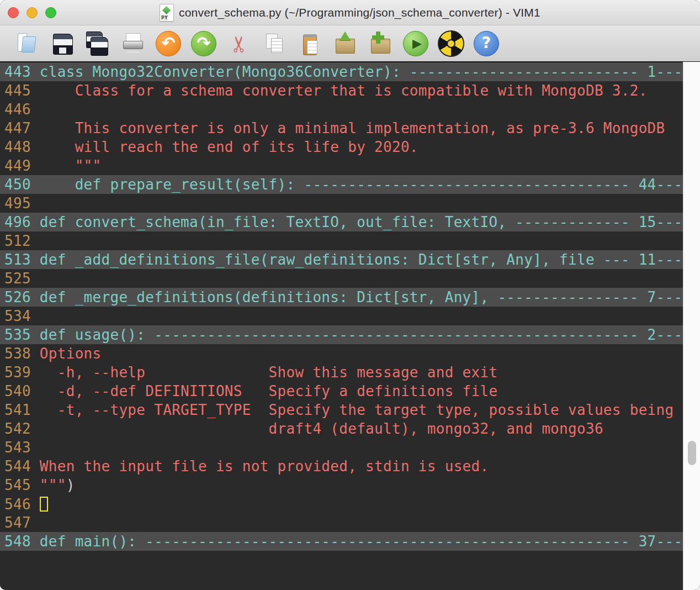  Describe the element at coordinates (22, 372) in the screenshot. I see `line-number: 539` at that location.